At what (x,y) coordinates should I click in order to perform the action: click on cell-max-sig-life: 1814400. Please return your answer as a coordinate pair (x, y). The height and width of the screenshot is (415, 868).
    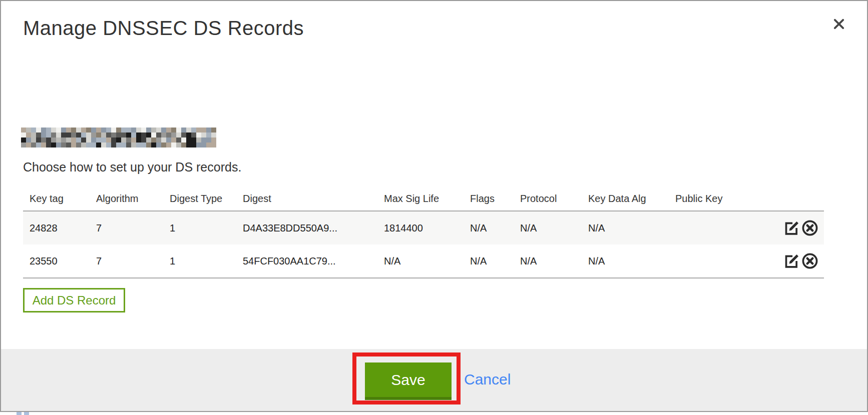
    Looking at the image, I should click on (420, 228).